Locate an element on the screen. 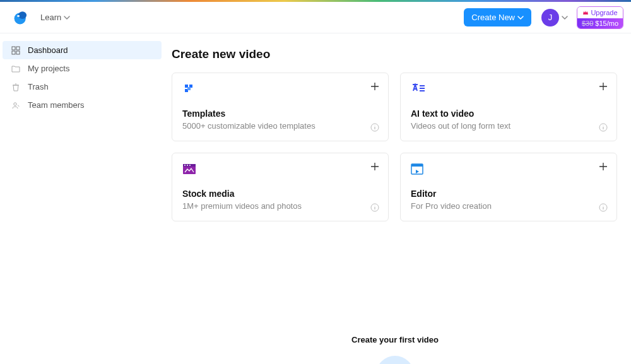 Image resolution: width=631 pixels, height=364 pixels. sidebar-item-projects: My projects is located at coordinates (82, 68).